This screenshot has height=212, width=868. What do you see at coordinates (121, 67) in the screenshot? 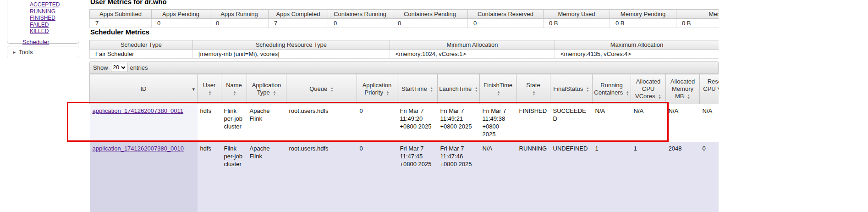
I see `page-size-control: Show 20 entries` at bounding box center [121, 67].